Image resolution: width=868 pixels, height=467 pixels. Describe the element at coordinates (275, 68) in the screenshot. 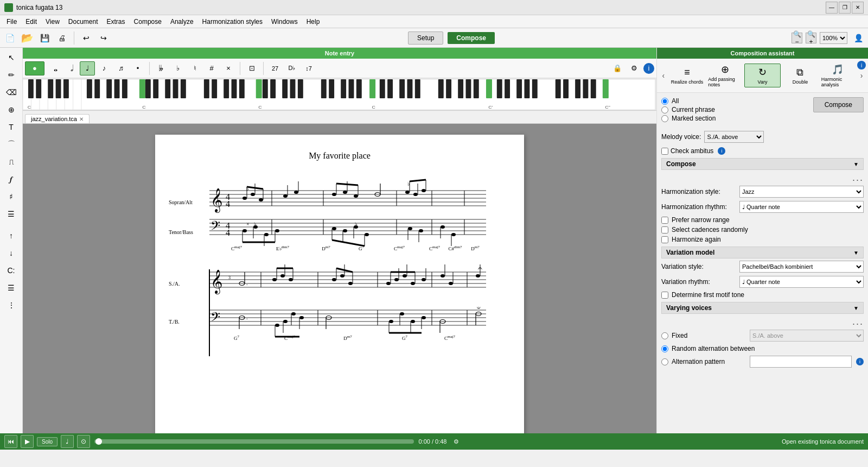

I see `interval-btn: 27` at that location.